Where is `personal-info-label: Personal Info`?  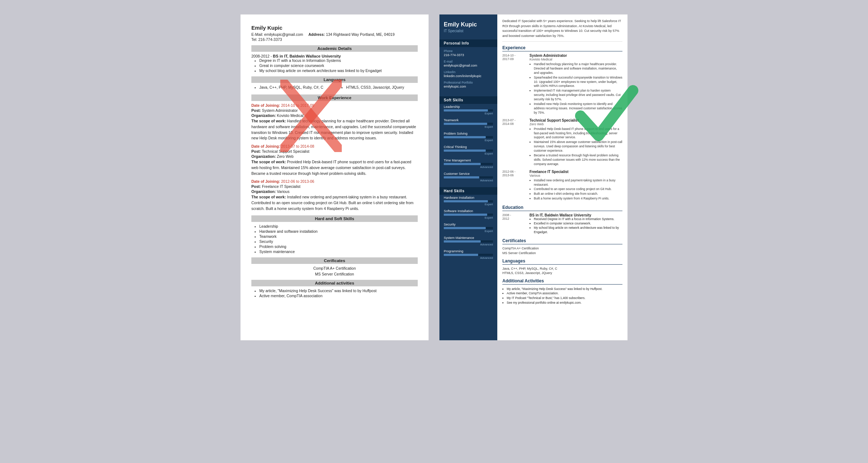
personal-info-label: Personal Info is located at coordinates (468, 43).